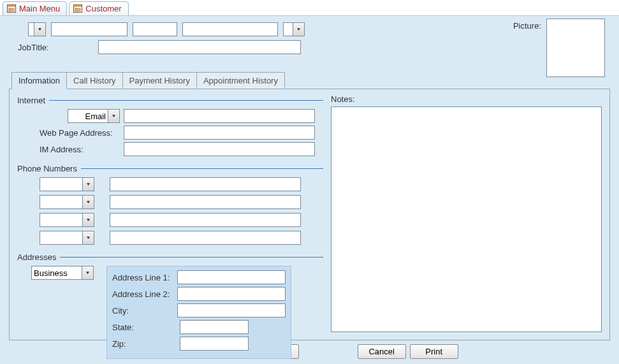  I want to click on firstname-input, so click(89, 29).